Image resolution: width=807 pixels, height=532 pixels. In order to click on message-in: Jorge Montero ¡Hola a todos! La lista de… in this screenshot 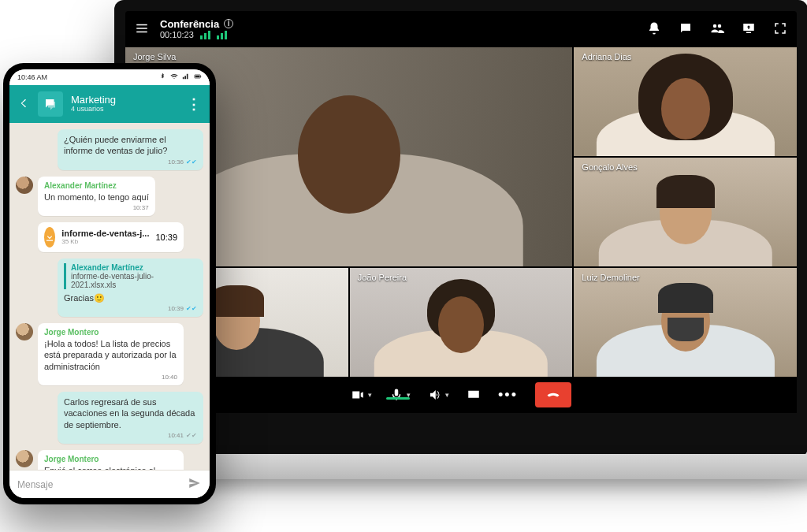, I will do `click(110, 355)`.